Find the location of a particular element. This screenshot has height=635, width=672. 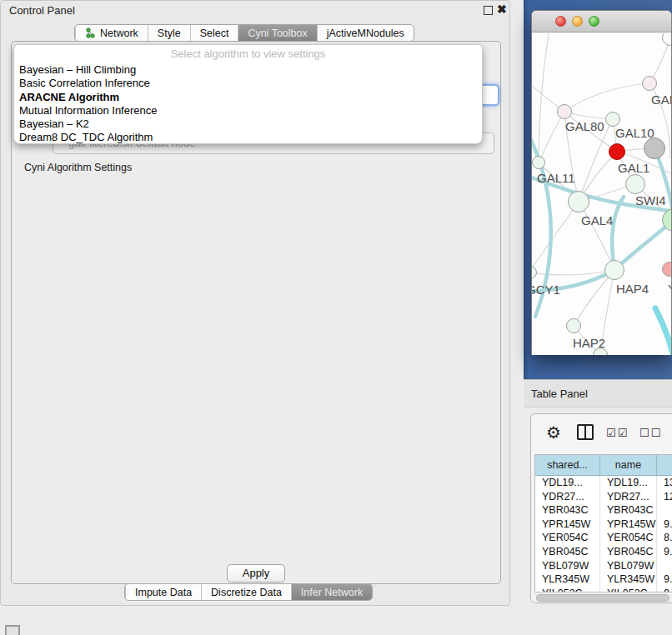

tab: jActiveMNodules is located at coordinates (365, 33).